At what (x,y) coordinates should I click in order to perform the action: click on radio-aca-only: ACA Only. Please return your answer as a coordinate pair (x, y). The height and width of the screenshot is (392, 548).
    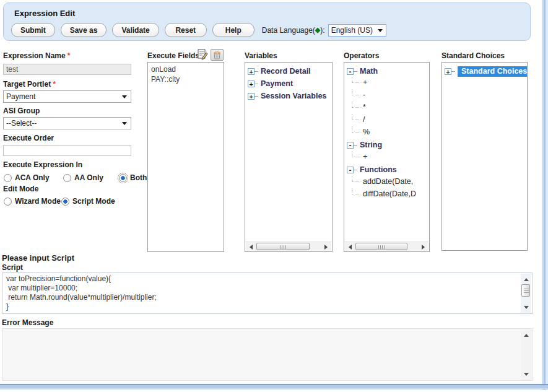
    Looking at the image, I should click on (27, 178).